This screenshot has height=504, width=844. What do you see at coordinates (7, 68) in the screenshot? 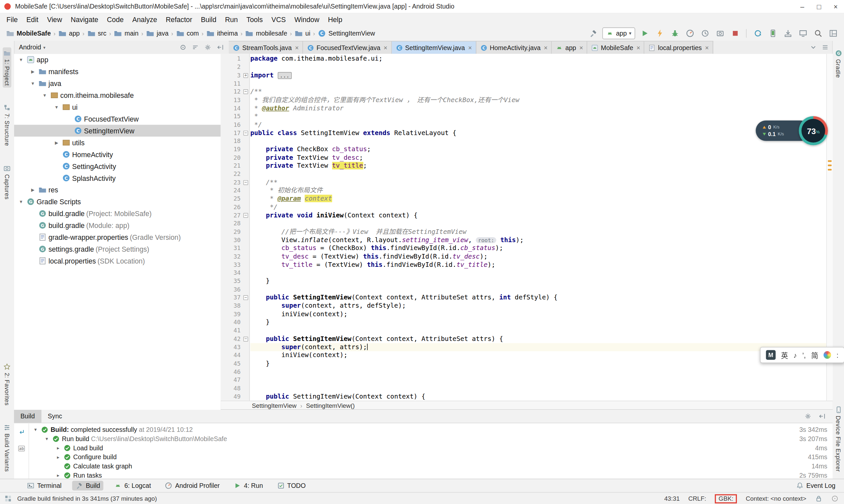
I see `stripe-tab-1-project: 1: Project` at bounding box center [7, 68].